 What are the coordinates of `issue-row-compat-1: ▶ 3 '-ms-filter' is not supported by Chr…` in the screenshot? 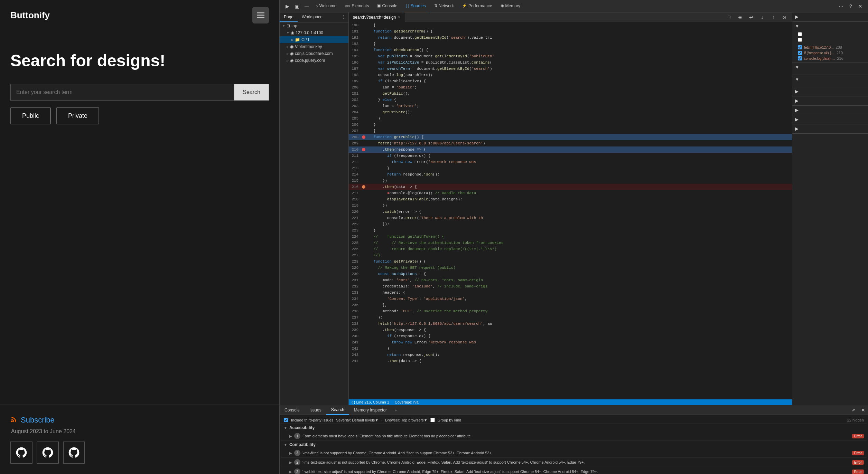 It's located at (574, 453).